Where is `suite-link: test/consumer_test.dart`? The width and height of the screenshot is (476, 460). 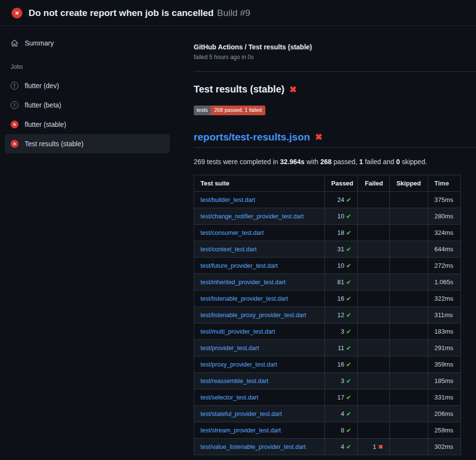
suite-link: test/consumer_test.dart is located at coordinates (232, 233).